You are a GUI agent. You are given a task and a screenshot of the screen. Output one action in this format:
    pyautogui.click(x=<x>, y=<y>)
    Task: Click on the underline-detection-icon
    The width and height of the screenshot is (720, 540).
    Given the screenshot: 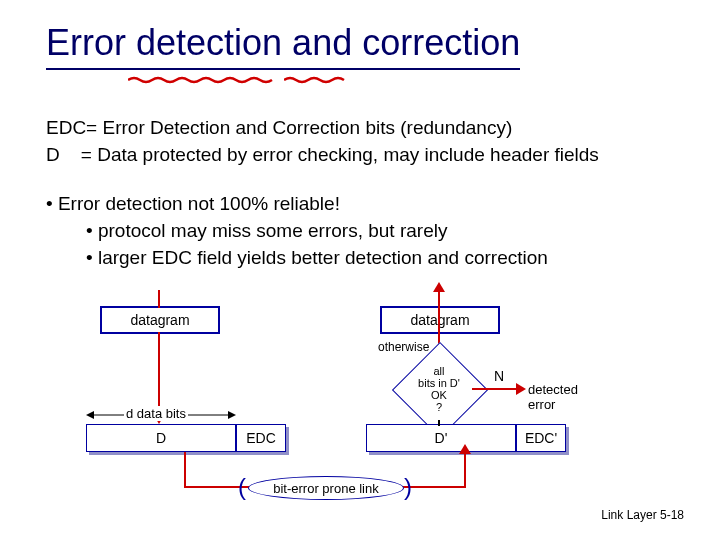 What is the action you would take?
    pyautogui.click(x=202, y=79)
    